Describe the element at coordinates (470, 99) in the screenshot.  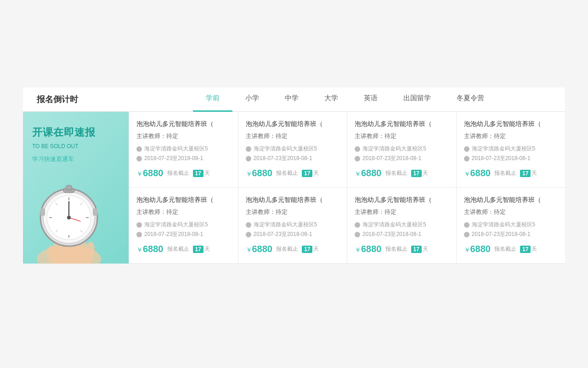
I see `tab-camp: 冬夏令营` at that location.